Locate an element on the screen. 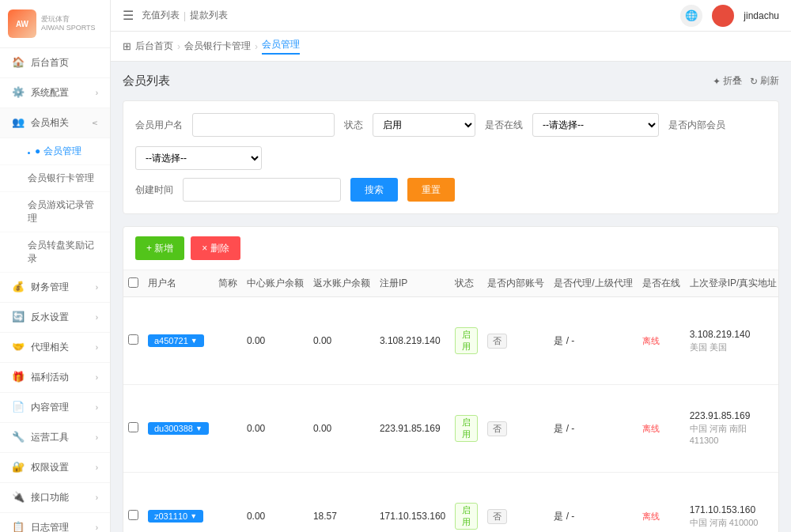  sidebar-item-finance: 💰财务管理 › is located at coordinates (55, 288).